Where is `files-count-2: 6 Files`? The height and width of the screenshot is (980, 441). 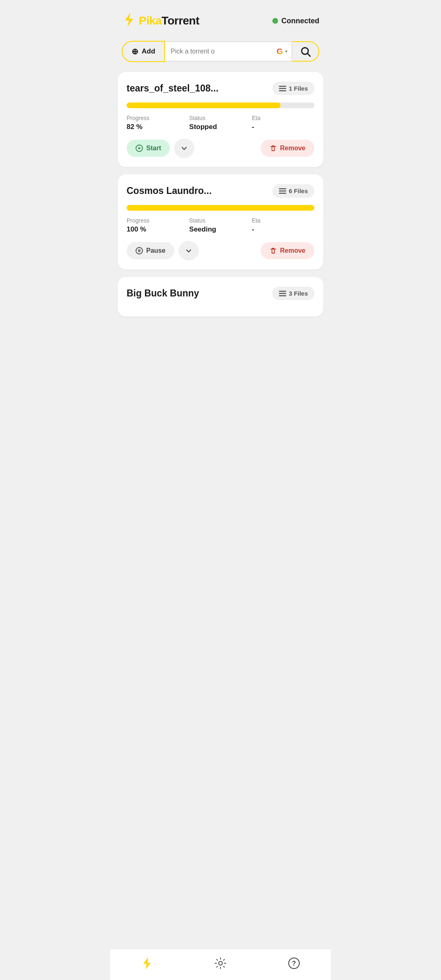 files-count-2: 6 Files is located at coordinates (298, 191).